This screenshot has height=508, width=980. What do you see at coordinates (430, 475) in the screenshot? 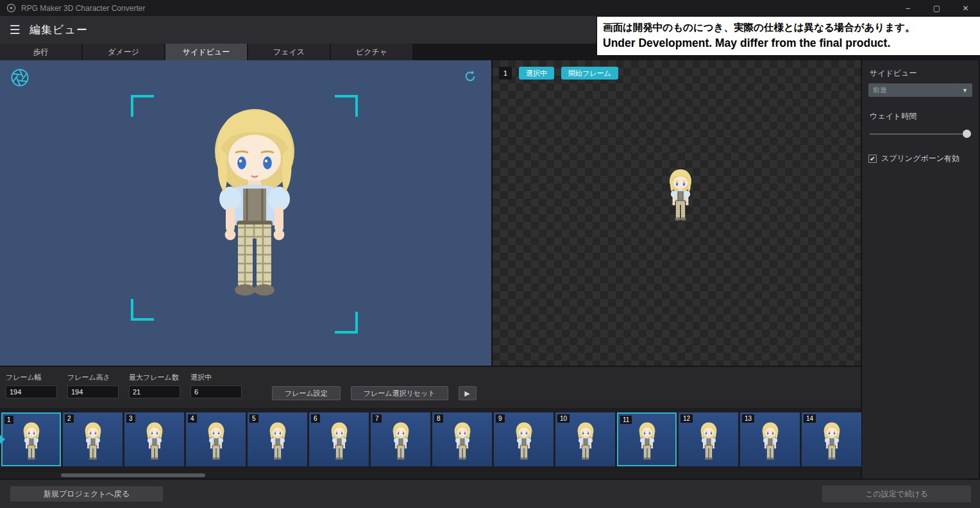
I see `filmstrip-scrollbar` at bounding box center [430, 475].